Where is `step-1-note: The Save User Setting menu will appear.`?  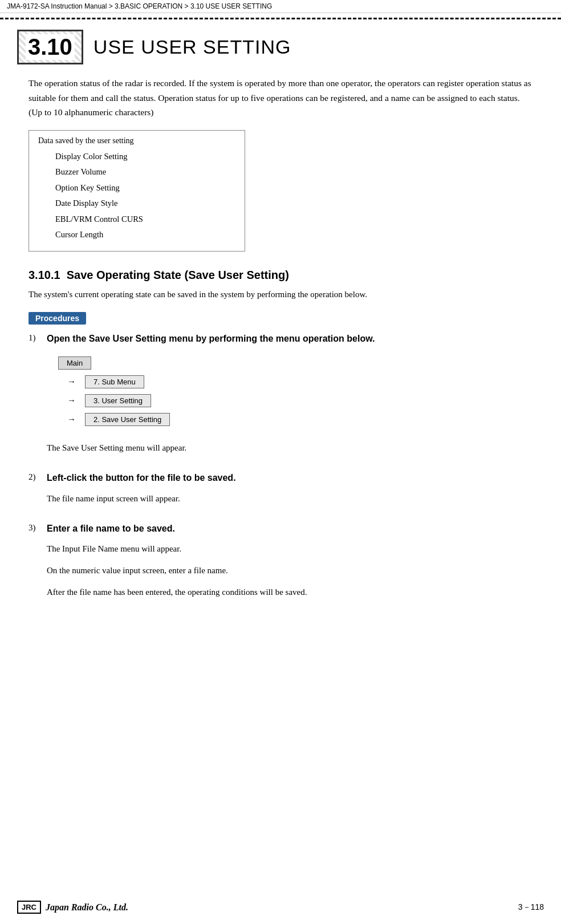 step-1-note: The Save User Setting menu will appear. is located at coordinates (290, 448).